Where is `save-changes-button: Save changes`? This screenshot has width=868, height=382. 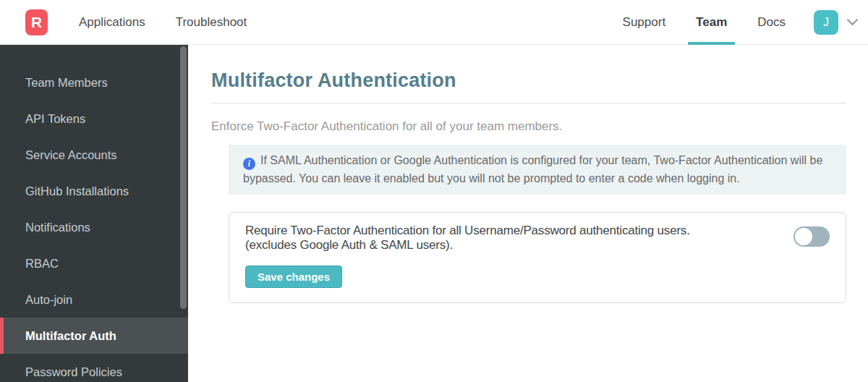
save-changes-button: Save changes is located at coordinates (294, 276).